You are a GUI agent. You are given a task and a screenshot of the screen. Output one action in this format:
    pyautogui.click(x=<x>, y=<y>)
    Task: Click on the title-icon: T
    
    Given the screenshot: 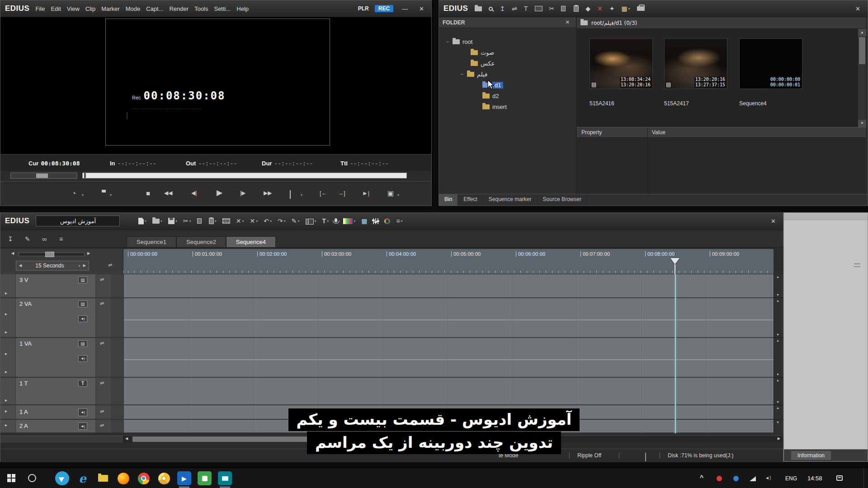 What is the action you would take?
    pyautogui.click(x=325, y=221)
    